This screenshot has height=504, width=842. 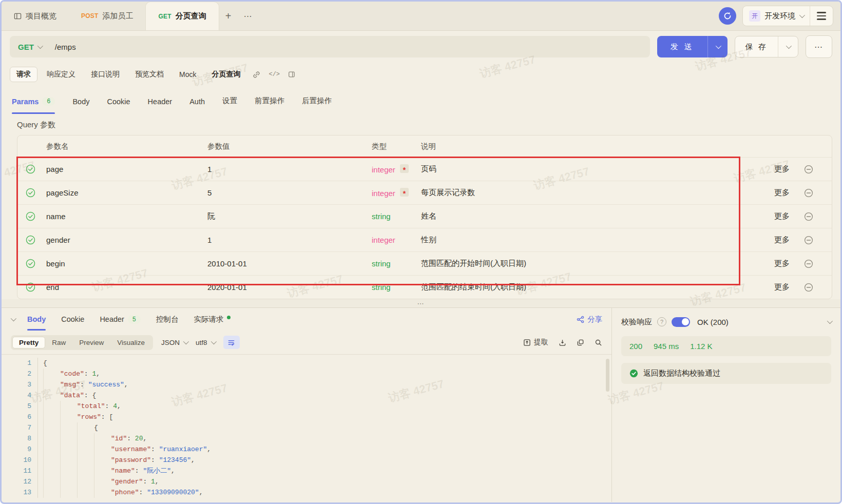 I want to click on param-description: 范围匹配的结束时间(入职日期), so click(x=598, y=287).